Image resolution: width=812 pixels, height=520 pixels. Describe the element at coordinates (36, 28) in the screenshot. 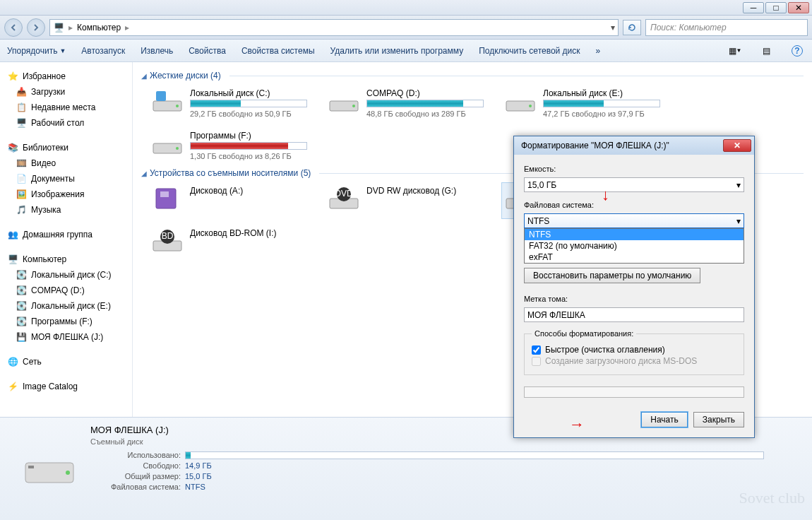

I see `forward-button` at that location.